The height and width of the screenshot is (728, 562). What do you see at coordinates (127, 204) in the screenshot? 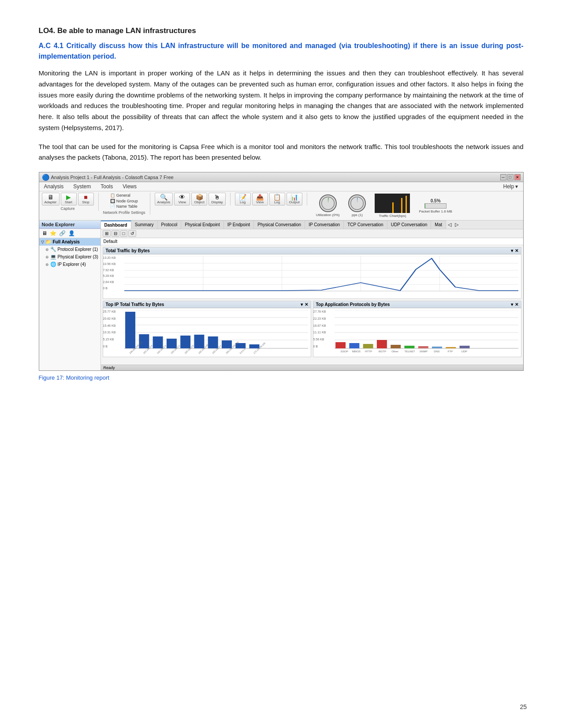
I see `toolbar-network-profile-group: 📋 General 🔲 Node Group 📄 Name Table Netw…` at bounding box center [127, 204].